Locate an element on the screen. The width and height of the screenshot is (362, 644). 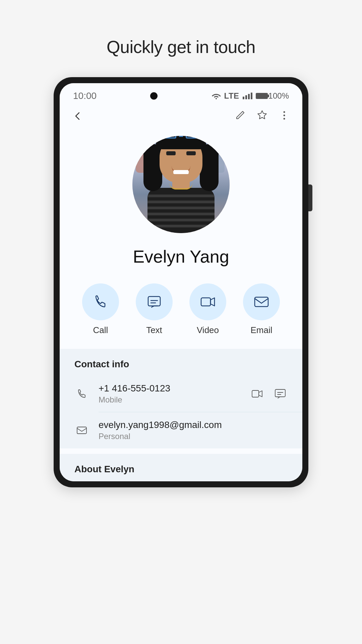
phone-icon is located at coordinates (101, 302).